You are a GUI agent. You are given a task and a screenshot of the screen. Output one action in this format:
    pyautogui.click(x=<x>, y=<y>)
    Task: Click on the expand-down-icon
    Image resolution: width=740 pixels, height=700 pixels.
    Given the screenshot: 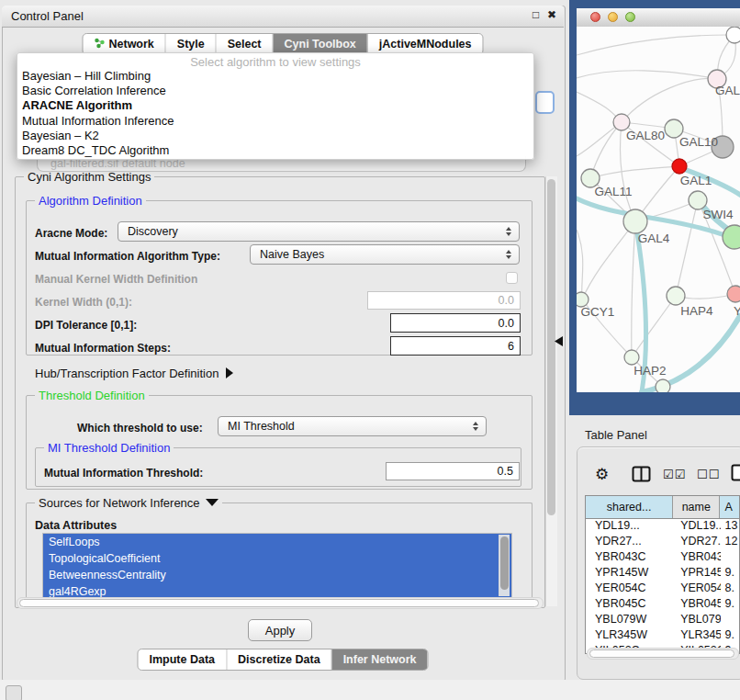 What is the action you would take?
    pyautogui.click(x=212, y=502)
    